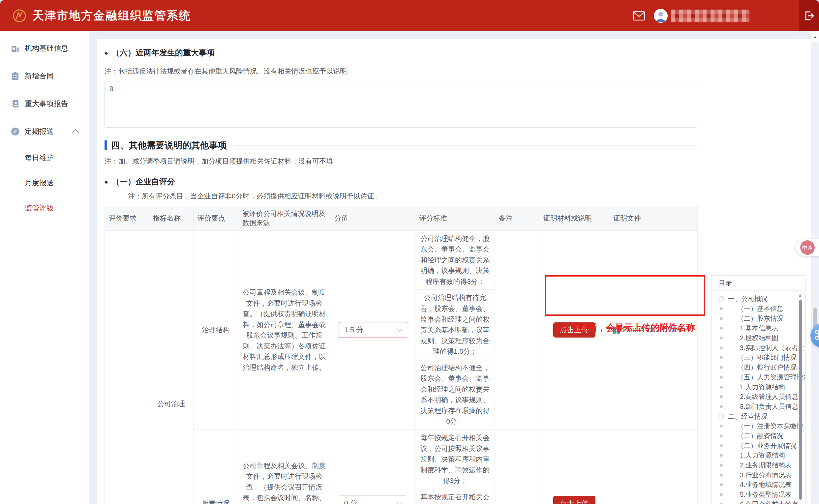 The width and height of the screenshot is (819, 504). I want to click on app-header: 天津市地方金融组织监管系统, so click(409, 16).